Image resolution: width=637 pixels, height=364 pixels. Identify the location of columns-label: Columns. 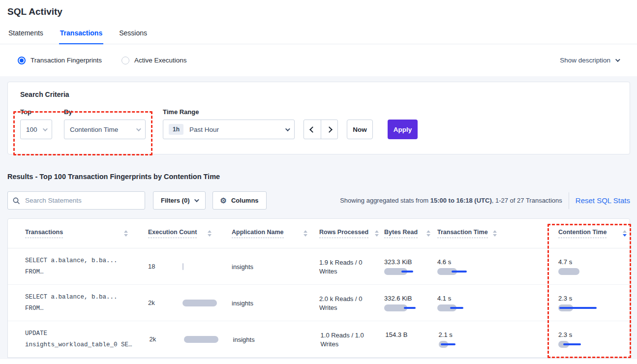
(245, 201).